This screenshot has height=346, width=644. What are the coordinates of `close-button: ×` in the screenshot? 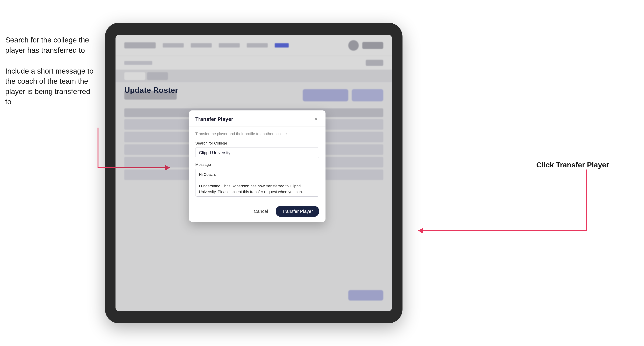 It's located at (316, 119).